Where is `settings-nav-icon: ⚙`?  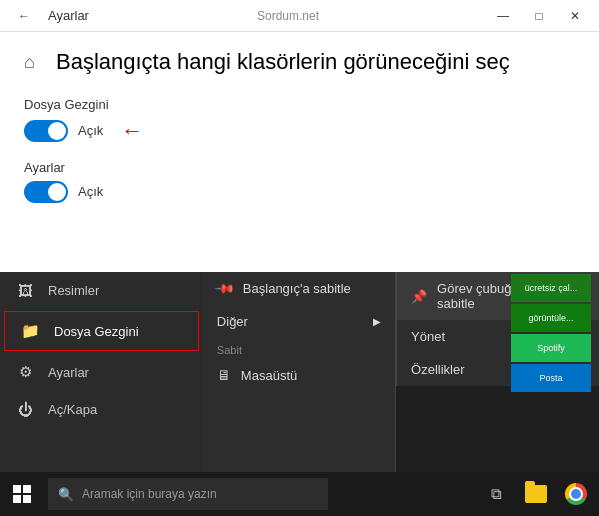 settings-nav-icon: ⚙ is located at coordinates (25, 372).